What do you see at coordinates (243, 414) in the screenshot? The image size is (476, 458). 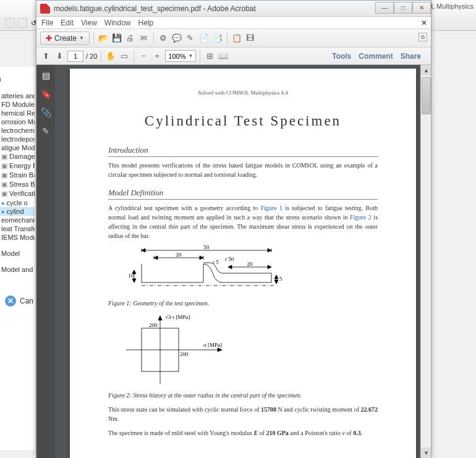 I see `stress-paragraph: This stress state can be simulated with …` at bounding box center [243, 414].